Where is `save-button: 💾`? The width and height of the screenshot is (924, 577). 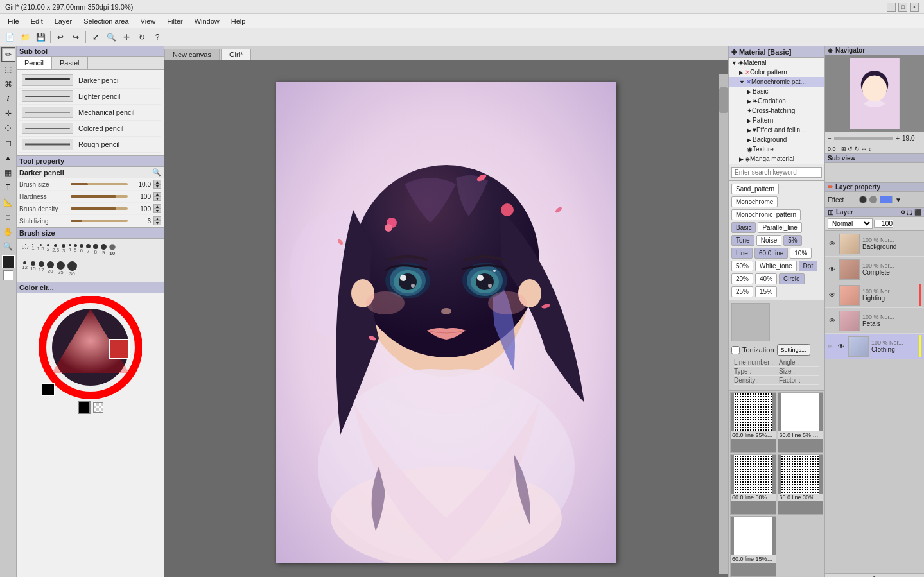 save-button: 💾 is located at coordinates (40, 37).